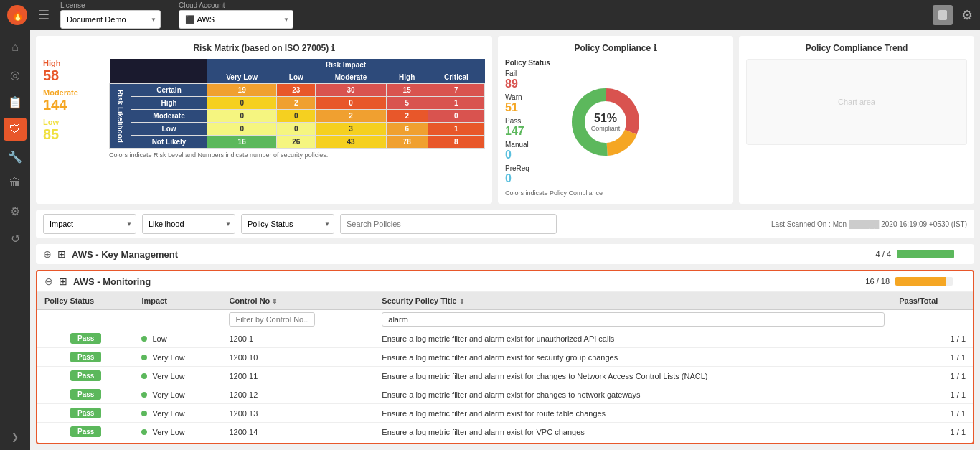 The height and width of the screenshot is (450, 980). Describe the element at coordinates (112, 281) in the screenshot. I see `monitoring-title: AWS - Monitoring` at that location.